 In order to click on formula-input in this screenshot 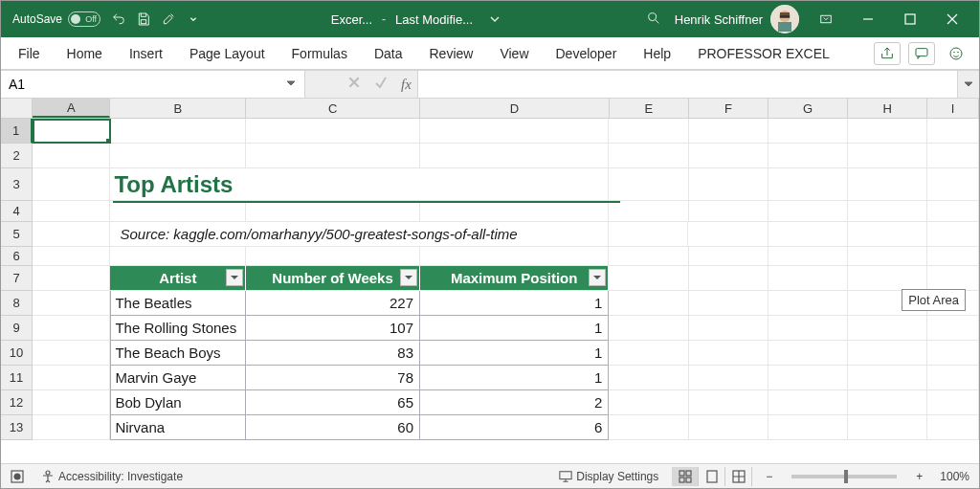, I will do `click(687, 84)`.